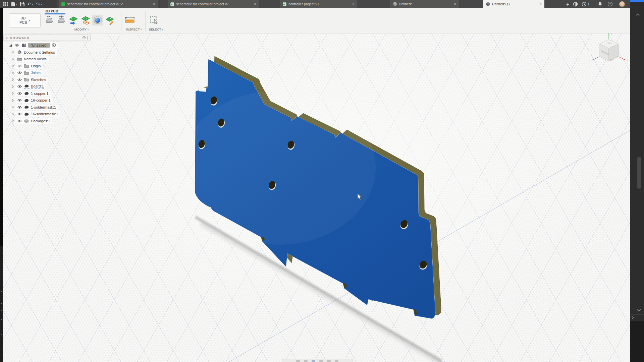 The width and height of the screenshot is (644, 362). Describe the element at coordinates (514, 4) in the screenshot. I see `tab-untitled-1-active: Untitled*(1) ×` at that location.